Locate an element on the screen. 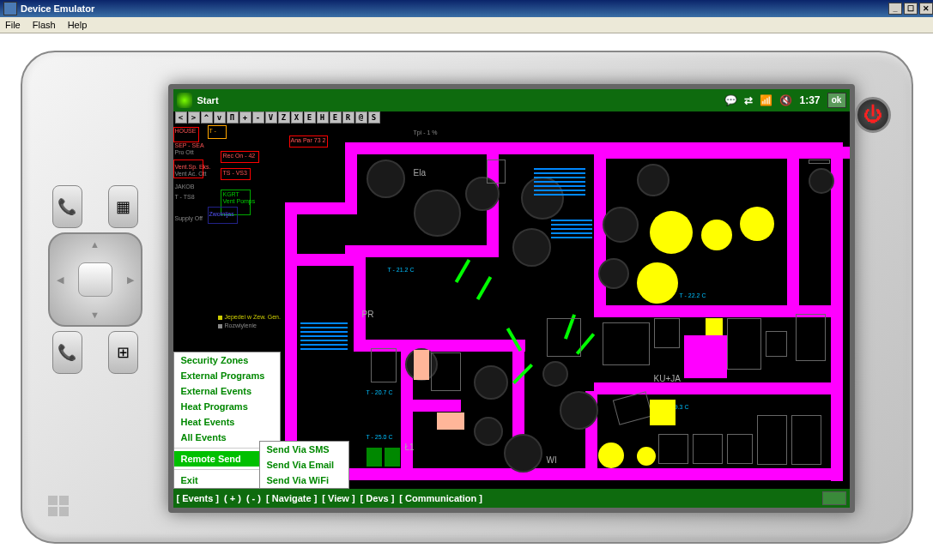 Image resolution: width=933 pixels, height=560 pixels. btn-communication: [ Communication ] is located at coordinates (441, 498).